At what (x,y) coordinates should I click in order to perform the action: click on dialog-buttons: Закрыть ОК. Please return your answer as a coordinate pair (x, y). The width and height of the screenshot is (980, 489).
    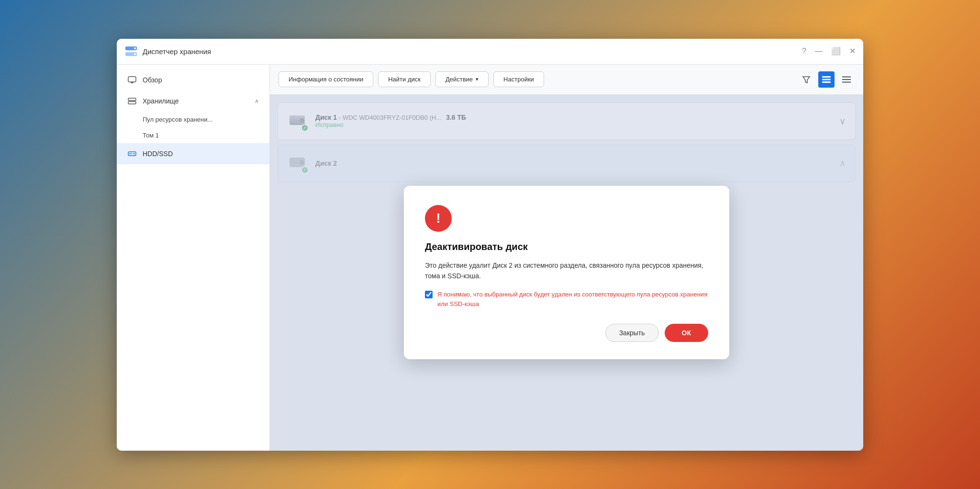
    Looking at the image, I should click on (567, 333).